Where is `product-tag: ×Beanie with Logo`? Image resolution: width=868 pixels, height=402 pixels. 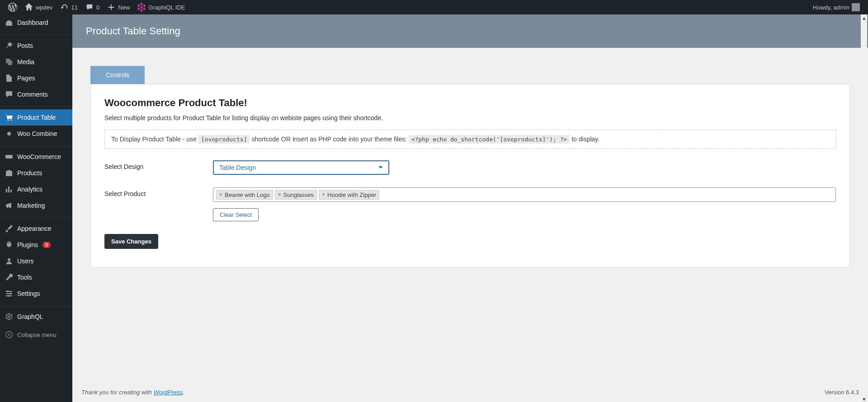
product-tag: ×Beanie with Logo is located at coordinates (245, 195).